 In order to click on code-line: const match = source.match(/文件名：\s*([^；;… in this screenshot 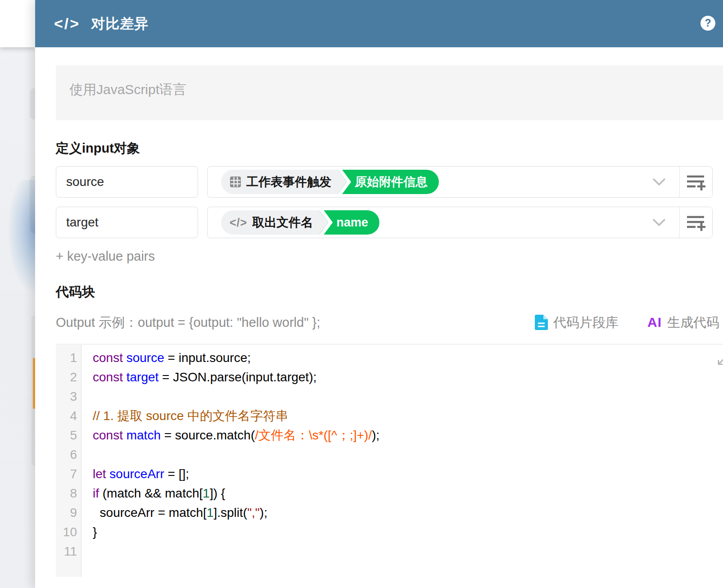, I will do `click(408, 435)`.